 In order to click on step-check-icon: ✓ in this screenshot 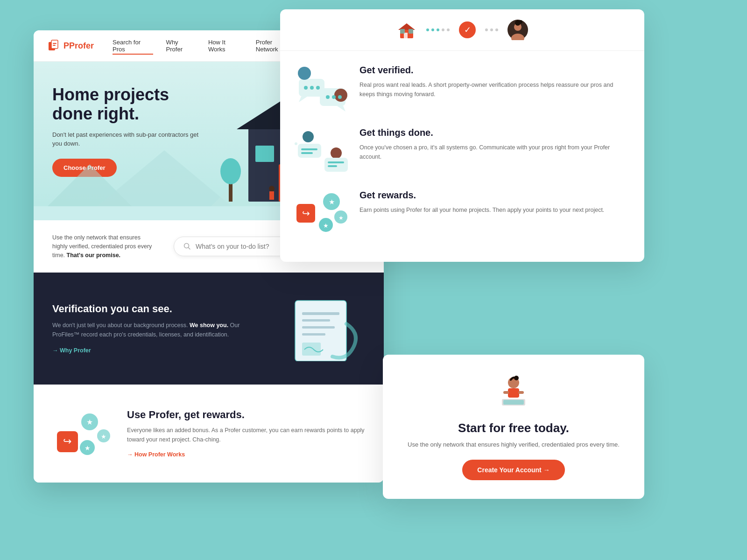, I will do `click(467, 30)`.